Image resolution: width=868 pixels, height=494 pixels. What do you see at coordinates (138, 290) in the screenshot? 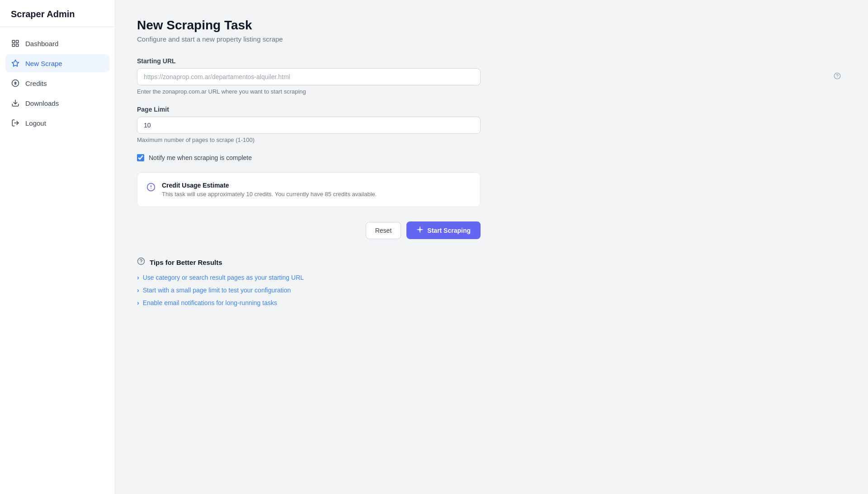
I see `chevron-right-icon-2: ›` at bounding box center [138, 290].